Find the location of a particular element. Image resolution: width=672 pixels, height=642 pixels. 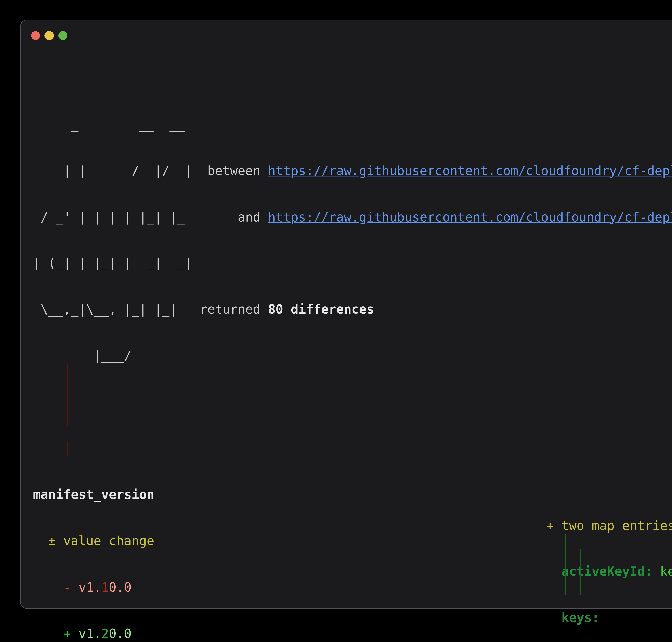

value-changed-char: 1 is located at coordinates (105, 587).